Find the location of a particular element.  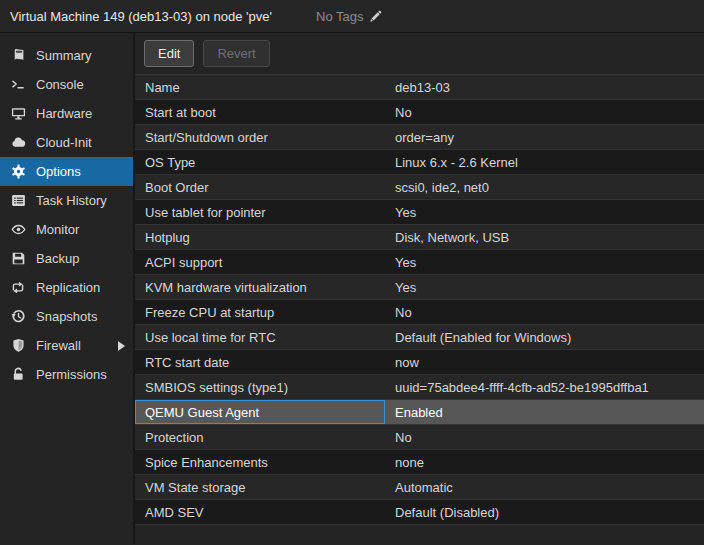

option-name: Name is located at coordinates (260, 87).